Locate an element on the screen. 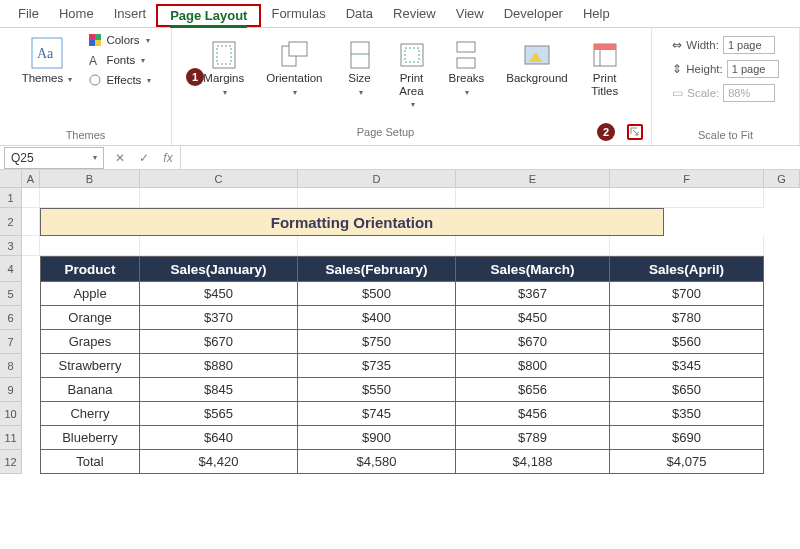 The height and width of the screenshot is (549, 800). table-row: $789 is located at coordinates (533, 438).